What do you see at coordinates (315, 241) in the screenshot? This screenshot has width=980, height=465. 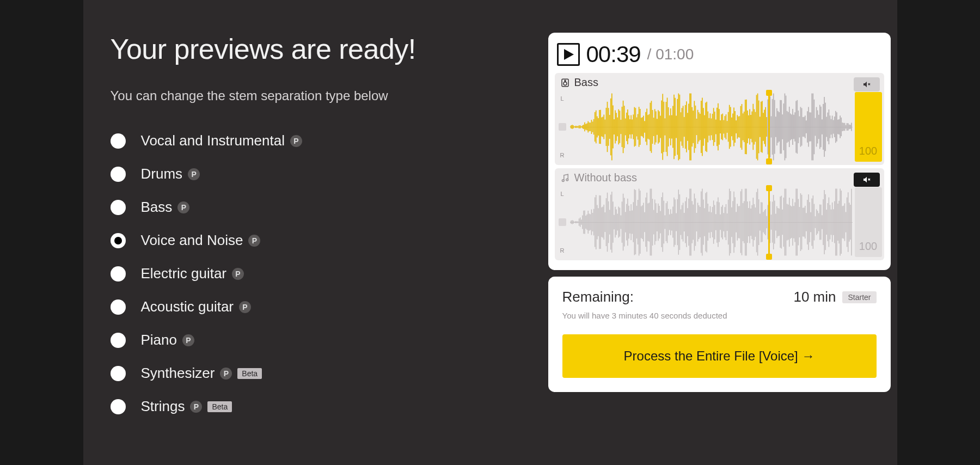 I see `stem-option: Voice and NoiseP` at bounding box center [315, 241].